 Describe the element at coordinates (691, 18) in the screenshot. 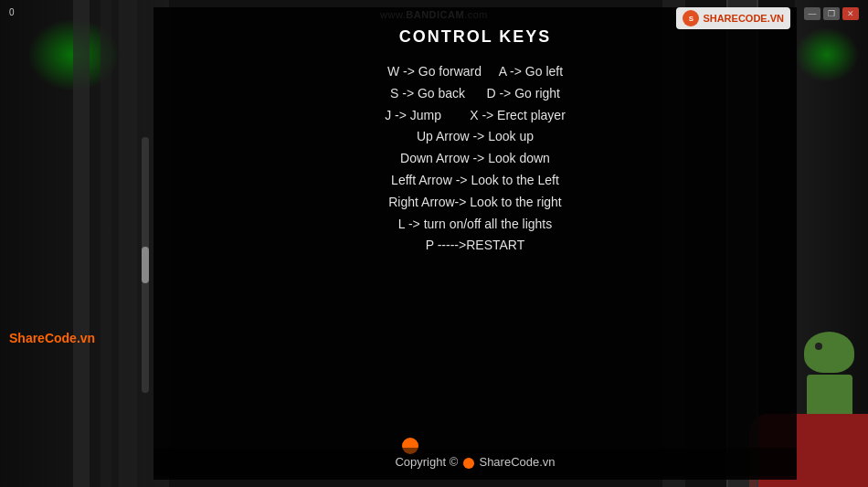

I see `sharecode-logo: S` at that location.